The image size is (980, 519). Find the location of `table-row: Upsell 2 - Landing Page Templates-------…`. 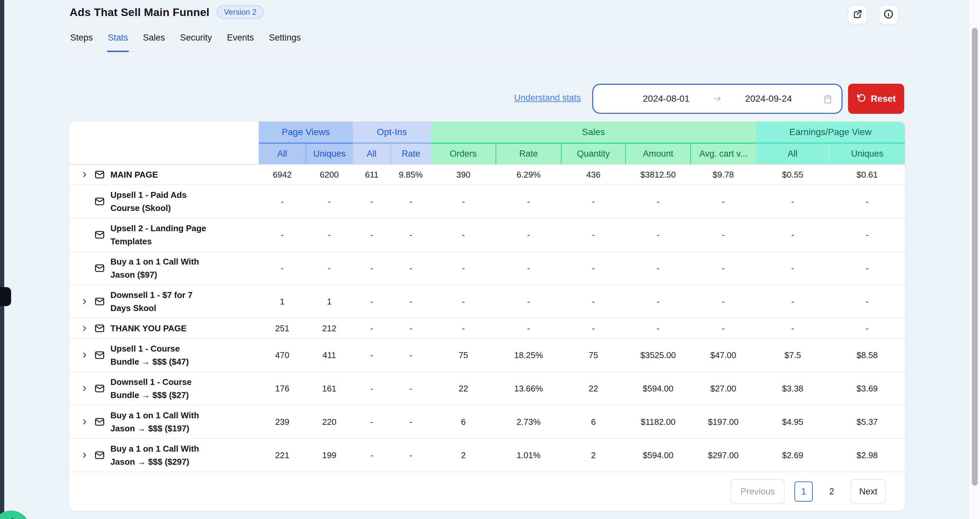

table-row: Upsell 2 - Landing Page Templates-------… is located at coordinates (487, 235).